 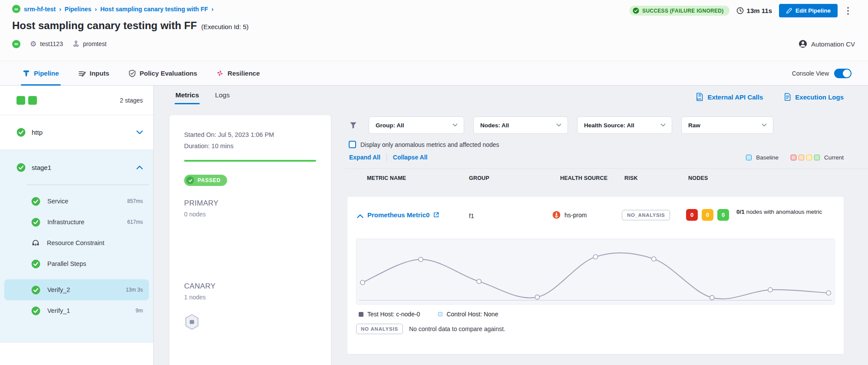 I want to click on canary-node-hexagon, so click(x=250, y=322).